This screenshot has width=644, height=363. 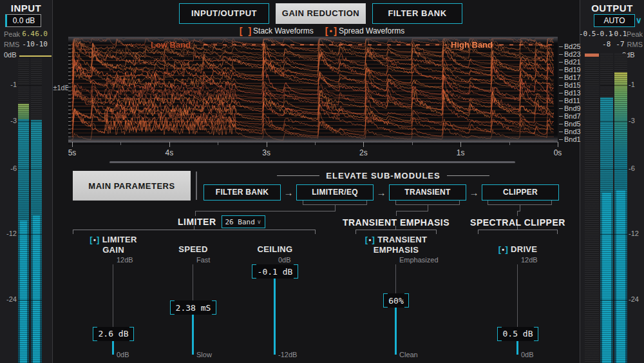 I want to click on band-label-text: Bnd7, so click(x=573, y=116).